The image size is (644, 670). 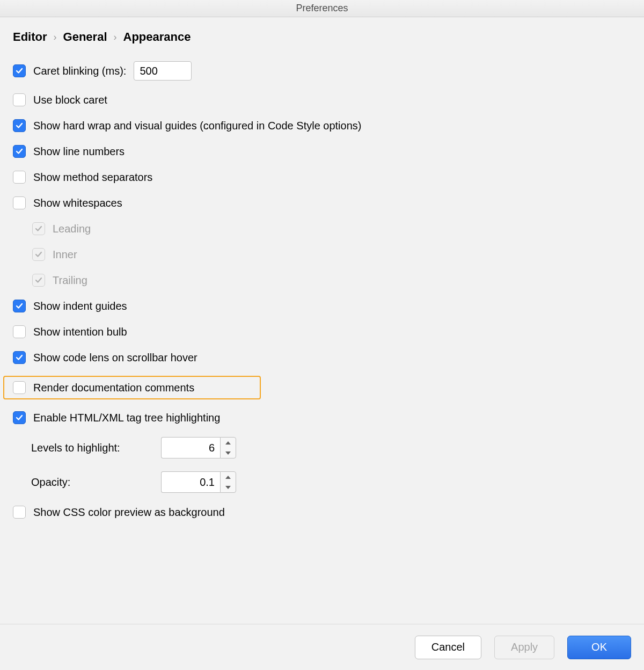 I want to click on code-lens-row: Show code lens on scrollbar hover, so click(x=322, y=358).